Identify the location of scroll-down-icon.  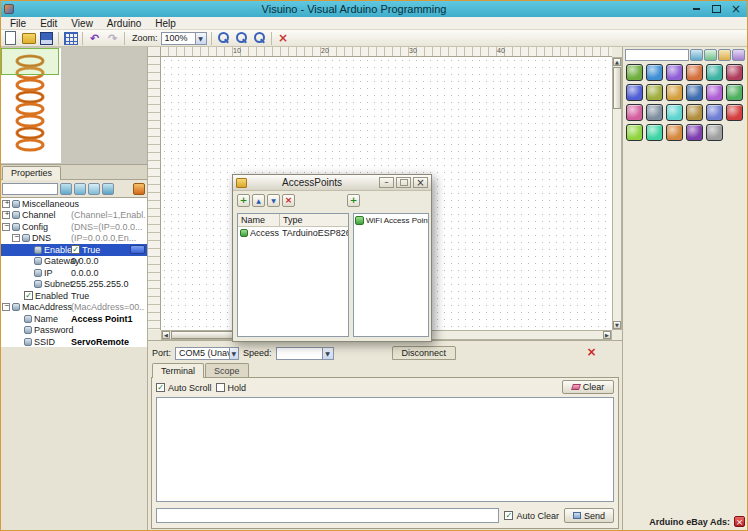
(617, 325).